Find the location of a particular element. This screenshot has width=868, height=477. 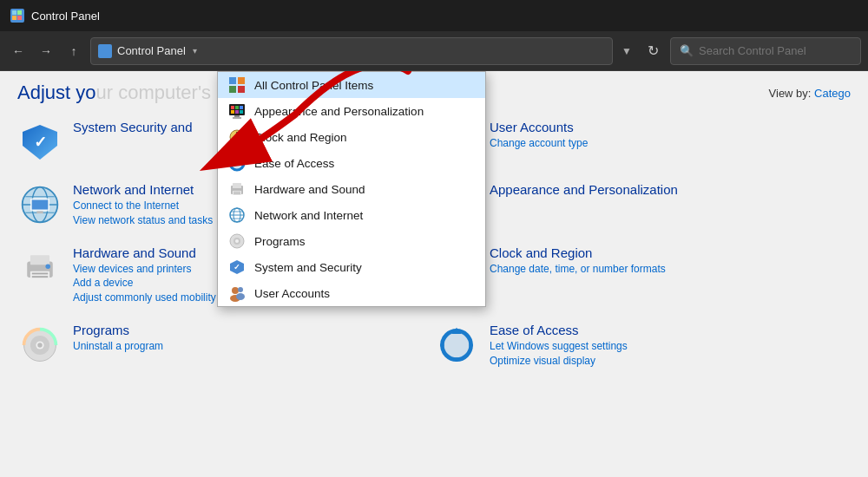

dropdown-system-label: System and Security is located at coordinates (308, 267).